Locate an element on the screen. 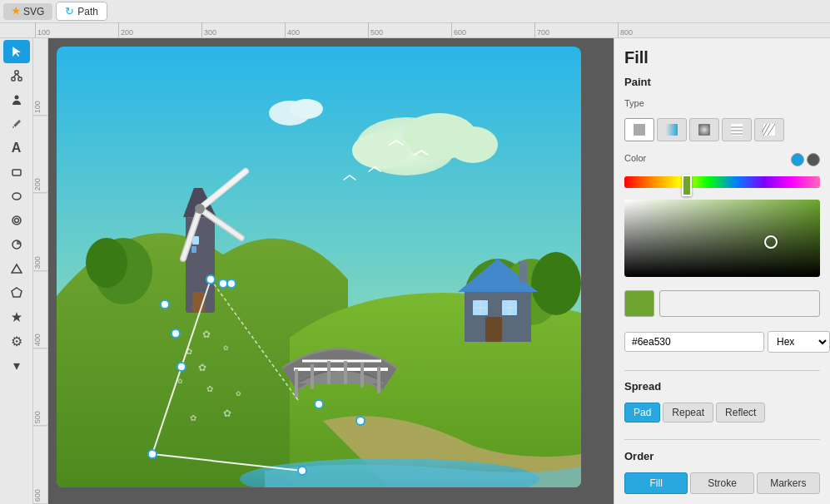  color-dot-blue is located at coordinates (798, 160).